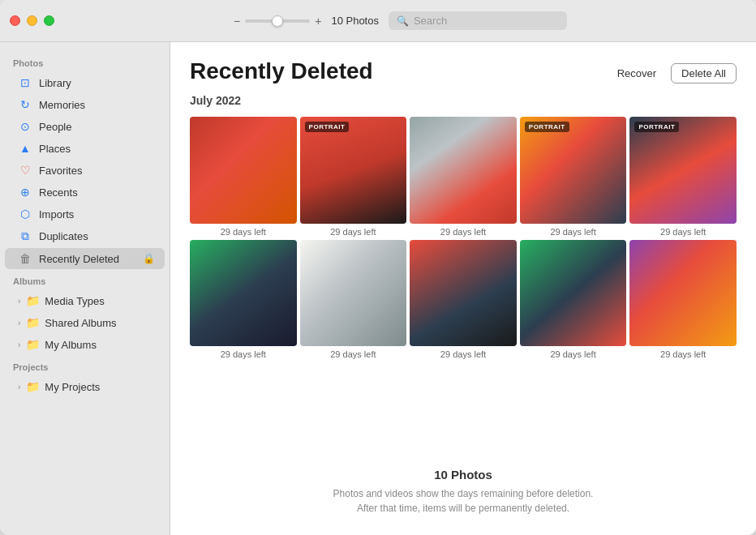 The width and height of the screenshot is (756, 535). Describe the element at coordinates (277, 21) in the screenshot. I see `zoom-controls: − +` at that location.